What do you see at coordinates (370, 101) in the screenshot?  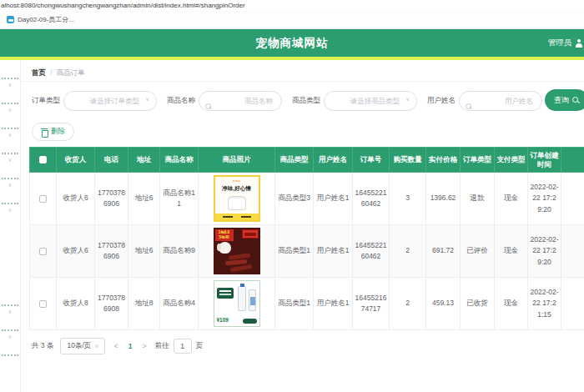 I see `product-type-select: ∨` at bounding box center [370, 101].